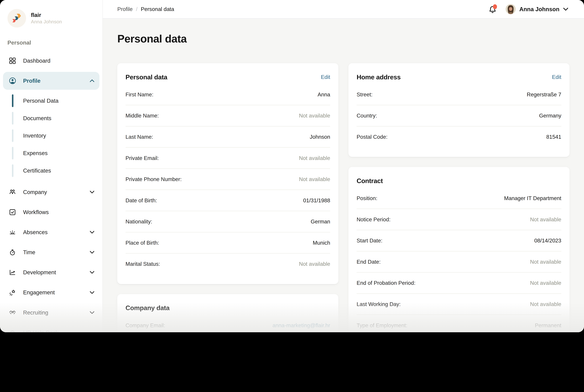 This screenshot has width=584, height=392. What do you see at coordinates (228, 180) in the screenshot?
I see `field-row: Private Phone Number: Not available` at bounding box center [228, 180].